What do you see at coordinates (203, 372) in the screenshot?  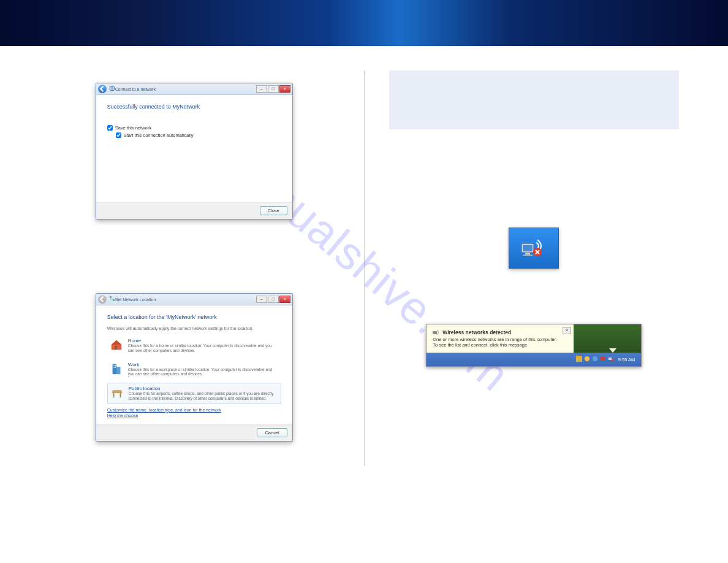 I see `work-desc: Choose this for a workplace or similar l…` at bounding box center [203, 372].